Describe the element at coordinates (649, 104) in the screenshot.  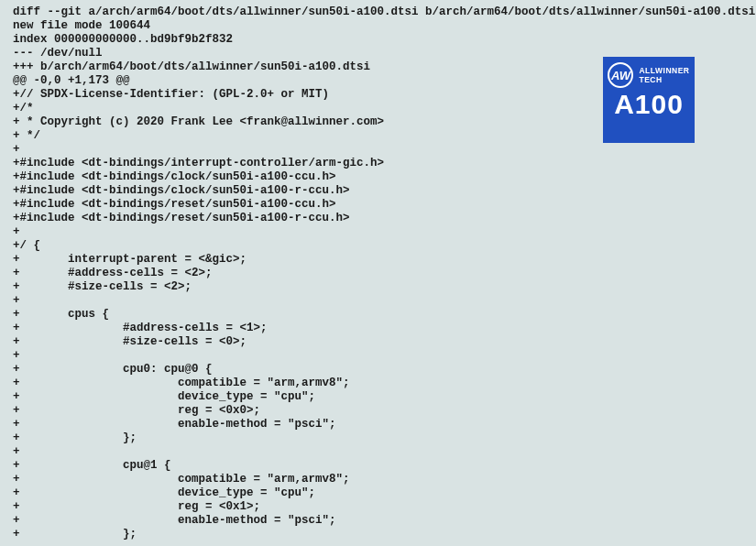
I see `logo-chip-name: A100` at that location.